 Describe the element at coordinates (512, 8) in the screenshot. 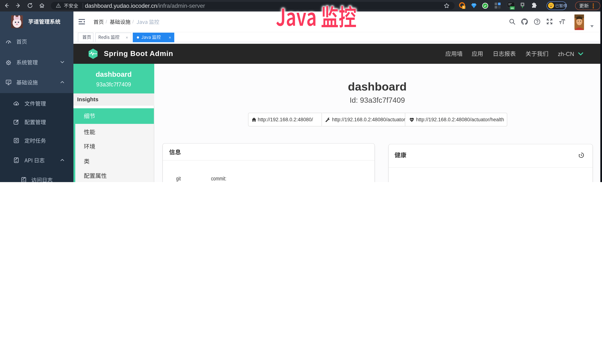

I see `svg-text: on` at that location.